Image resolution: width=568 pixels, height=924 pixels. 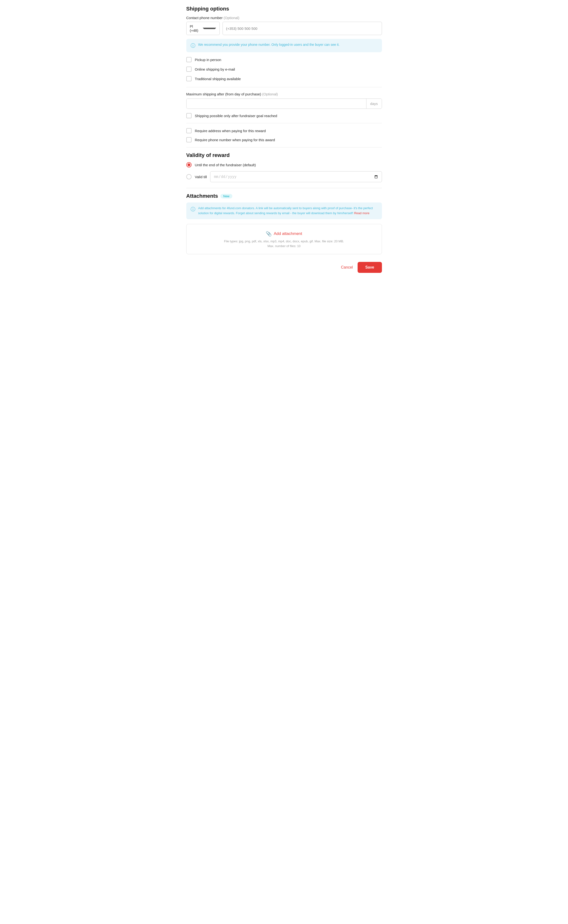 What do you see at coordinates (269, 45) in the screenshot?
I see `phone-info-text: We recommend you provide your phone numb…` at bounding box center [269, 45].